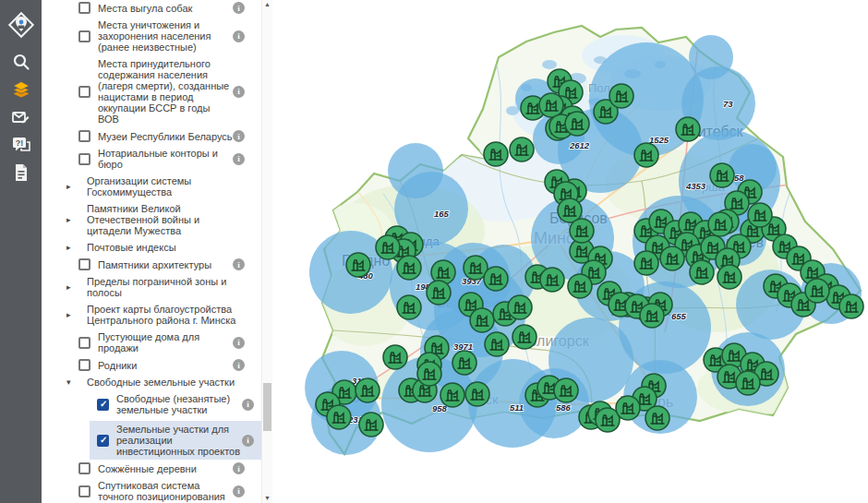 The width and height of the screenshot is (868, 503). I want to click on search-icon, so click(20, 62).